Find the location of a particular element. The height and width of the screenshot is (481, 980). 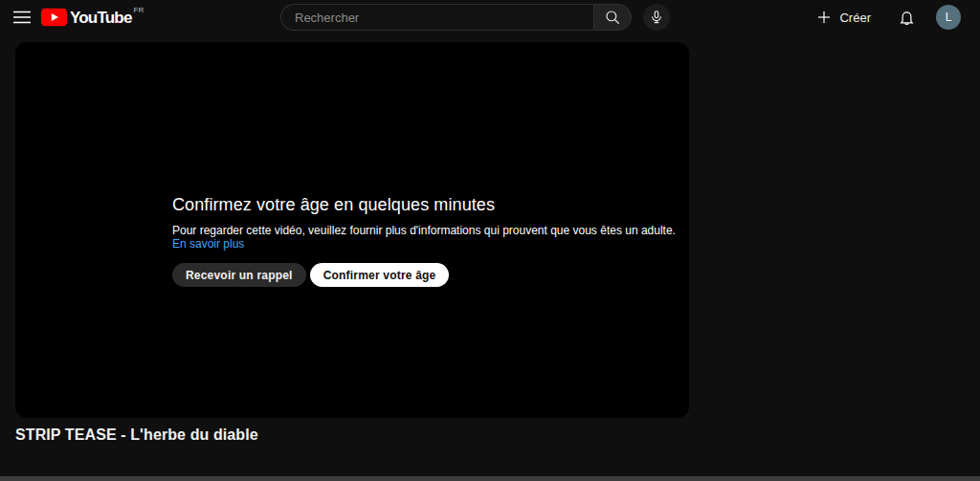

country-code-label: FR is located at coordinates (140, 10).